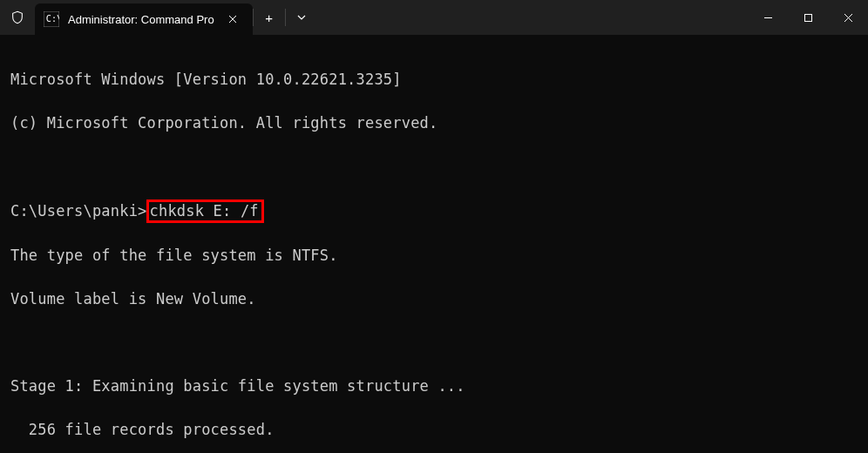 This screenshot has width=868, height=453. What do you see at coordinates (51, 19) in the screenshot?
I see `cmd-icon: C:\` at bounding box center [51, 19].